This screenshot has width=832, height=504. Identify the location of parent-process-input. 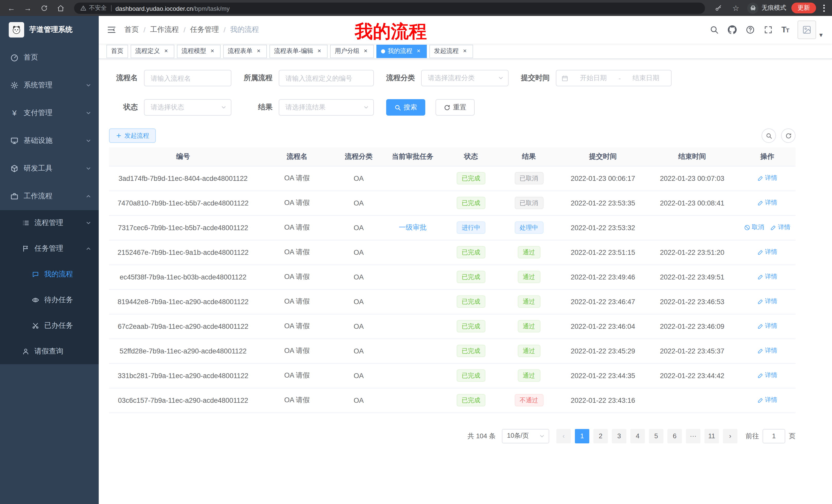
(326, 78).